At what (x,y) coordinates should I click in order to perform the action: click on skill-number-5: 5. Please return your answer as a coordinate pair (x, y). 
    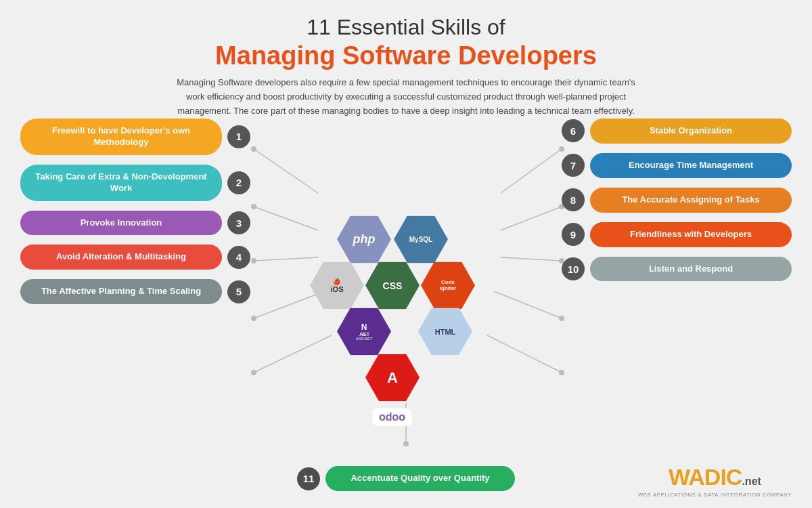
    Looking at the image, I should click on (239, 292).